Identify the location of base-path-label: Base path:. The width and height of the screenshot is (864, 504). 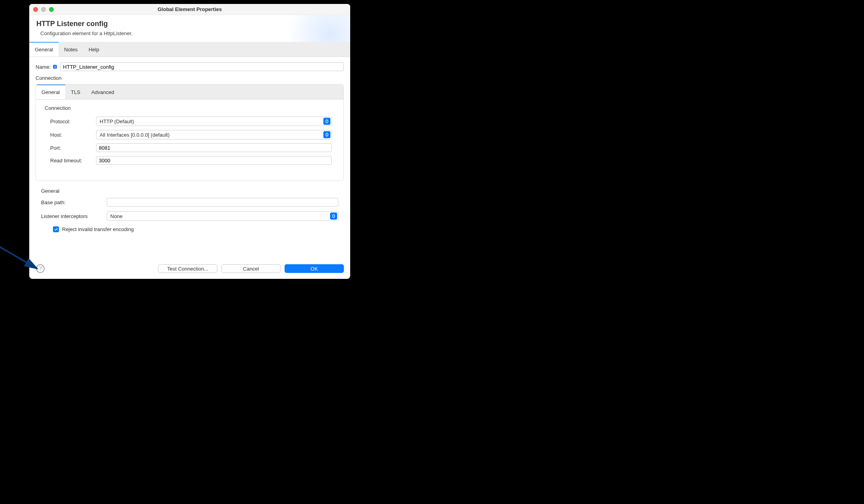
(73, 202).